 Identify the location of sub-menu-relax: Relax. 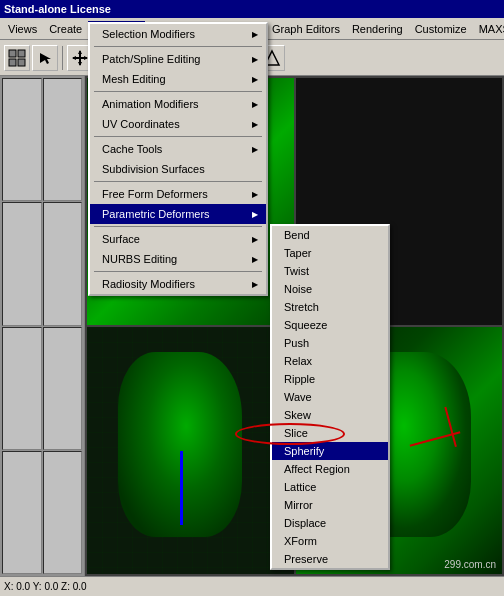
(330, 361).